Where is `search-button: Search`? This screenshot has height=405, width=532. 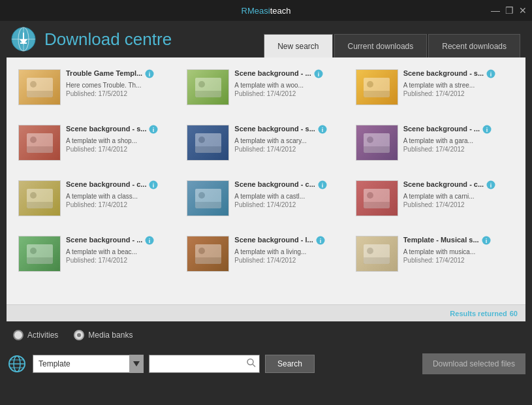 search-button: Search is located at coordinates (290, 364).